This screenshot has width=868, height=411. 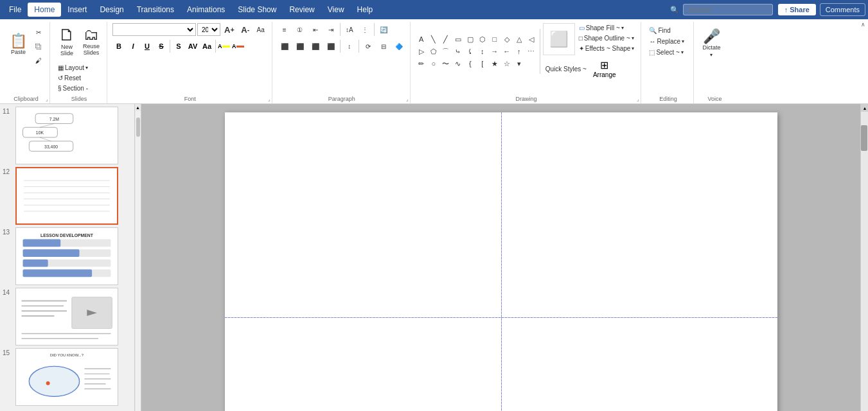 I want to click on align-center-button: ⬛, so click(x=300, y=46).